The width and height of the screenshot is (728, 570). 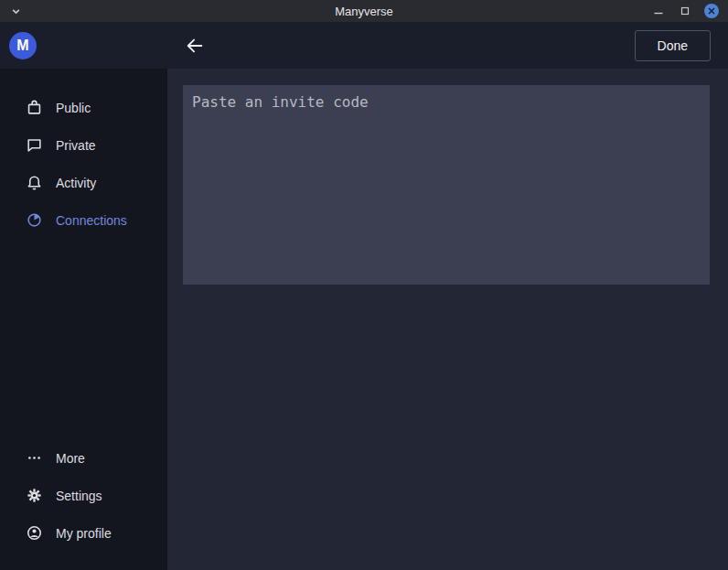 I want to click on minimize-button, so click(x=658, y=11).